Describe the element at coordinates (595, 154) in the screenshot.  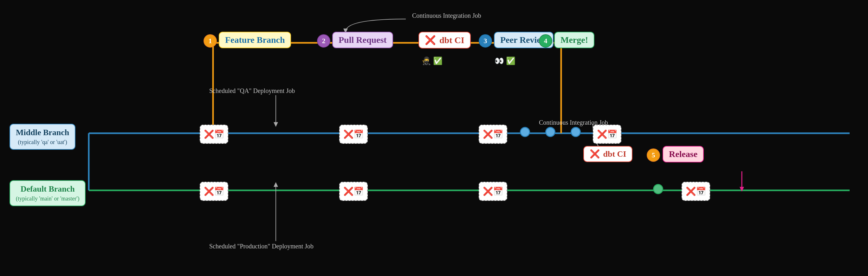
I see `dbt-ci-bottom-x-icon: ❌` at that location.